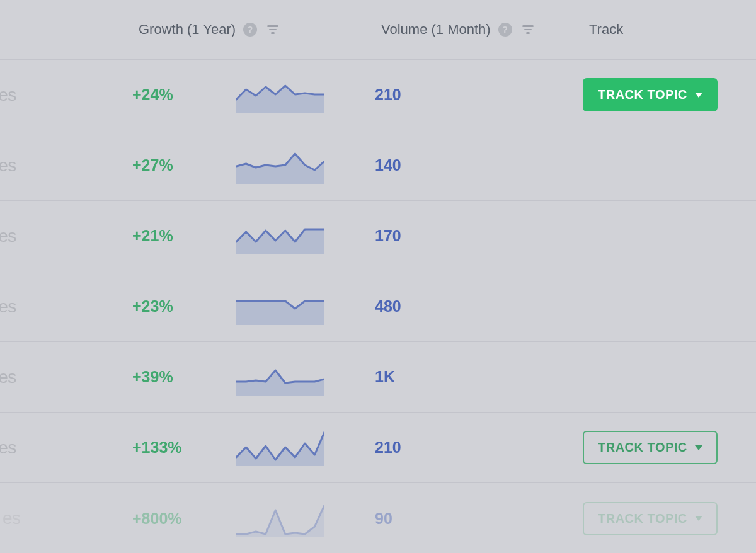 This screenshot has height=553, width=756. Describe the element at coordinates (378, 236) in the screenshot. I see `table-row: tes +21% 170` at that location.